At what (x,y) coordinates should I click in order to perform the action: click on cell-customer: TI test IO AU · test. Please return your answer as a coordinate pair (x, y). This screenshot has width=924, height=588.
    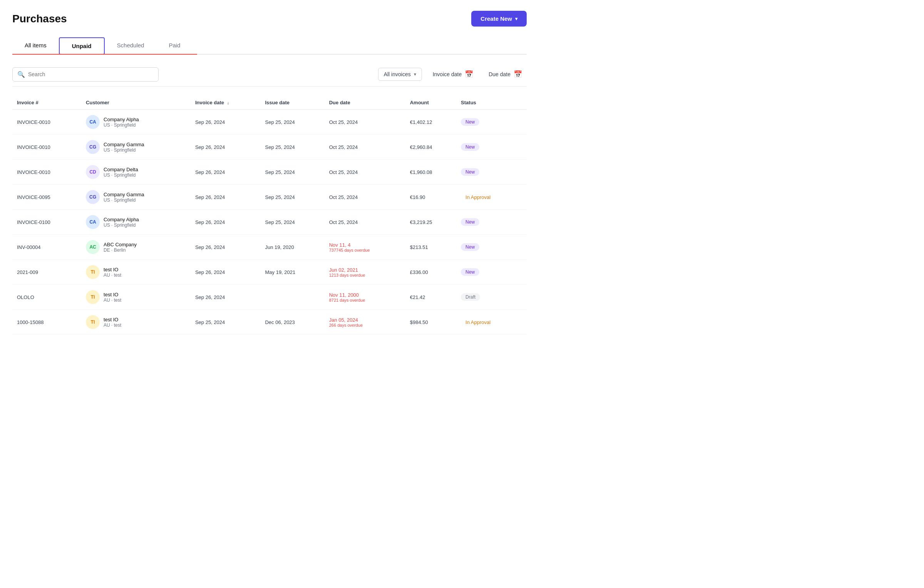
    Looking at the image, I should click on (136, 272).